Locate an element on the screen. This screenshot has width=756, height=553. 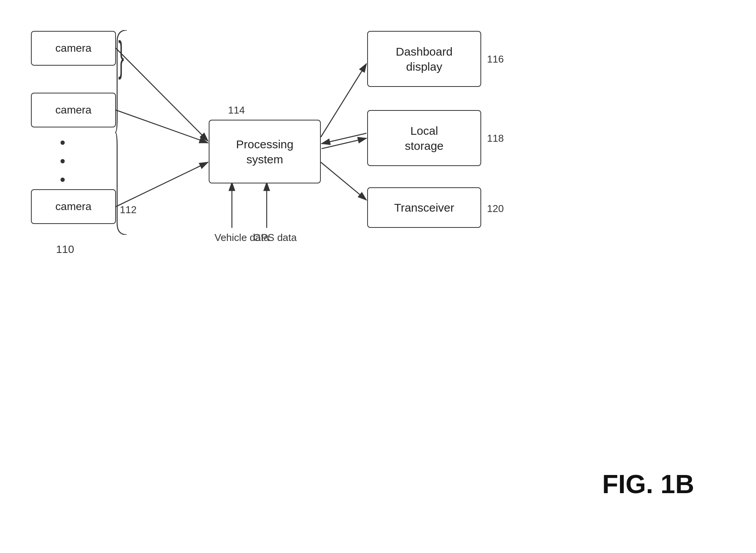
camera3-label: camera is located at coordinates (73, 207).